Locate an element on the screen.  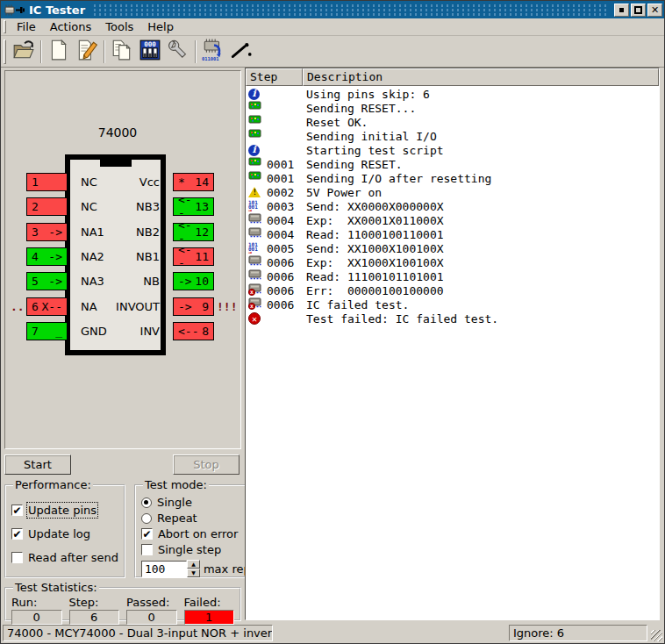
log-row: x0006IC failed test. is located at coordinates (453, 304).